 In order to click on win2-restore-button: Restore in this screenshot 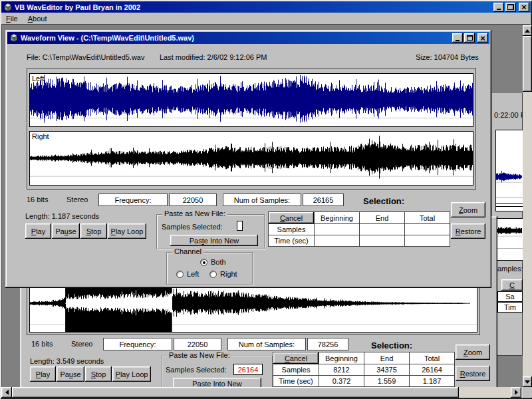, I will do `click(473, 374)`.